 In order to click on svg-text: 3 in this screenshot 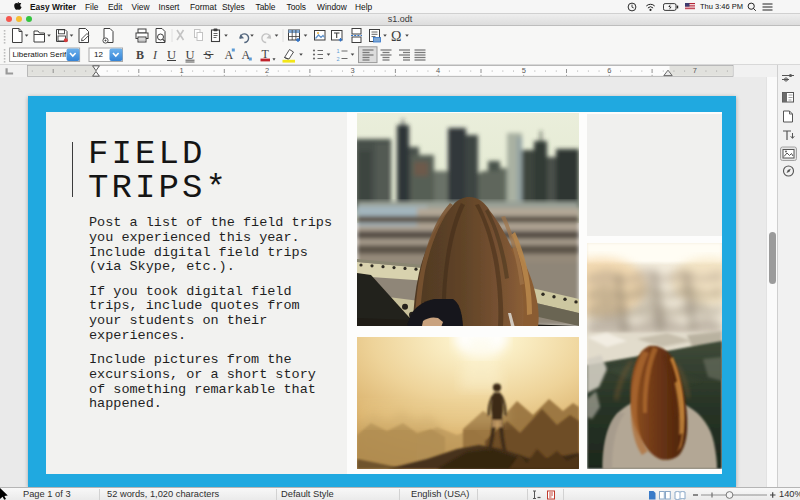, I will do `click(353, 70)`.